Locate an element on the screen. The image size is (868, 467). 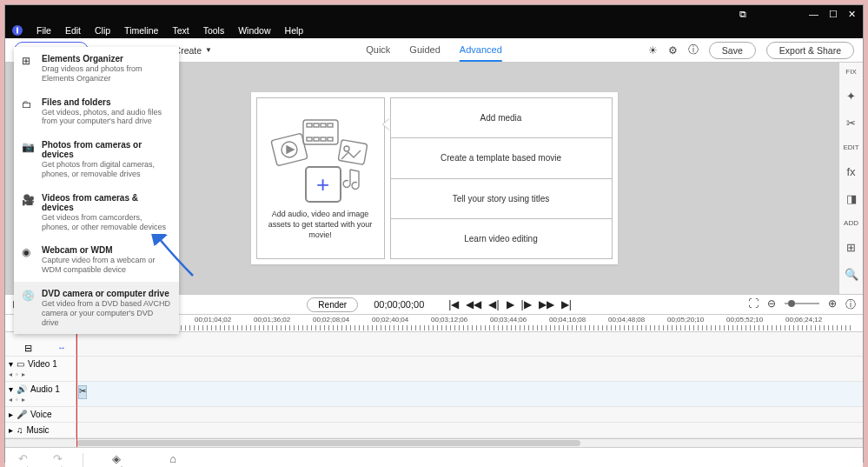
track-audio1-label: Audio 1 is located at coordinates (45, 390).